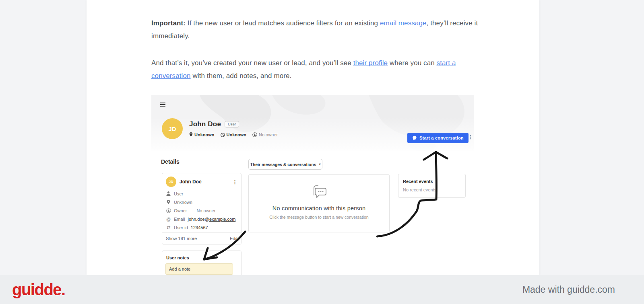  I want to click on detail-card-footer: Show 181 more Edit, so click(202, 238).